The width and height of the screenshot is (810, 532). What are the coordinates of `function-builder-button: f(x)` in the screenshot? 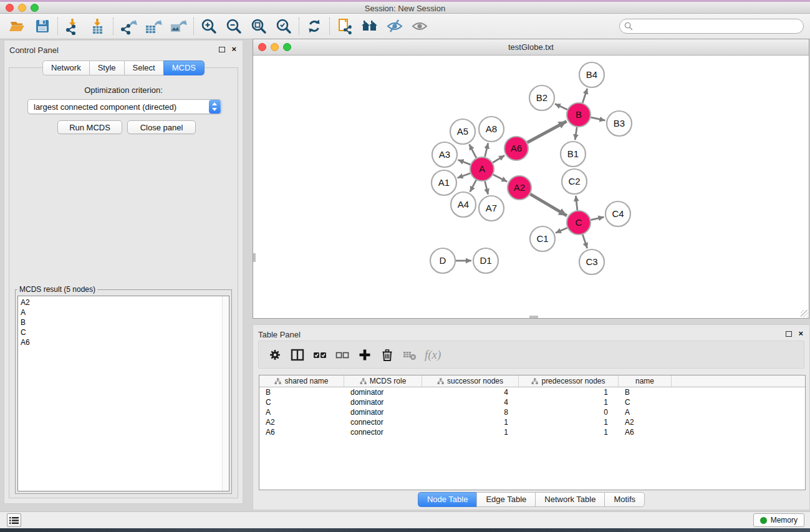 It's located at (431, 355).